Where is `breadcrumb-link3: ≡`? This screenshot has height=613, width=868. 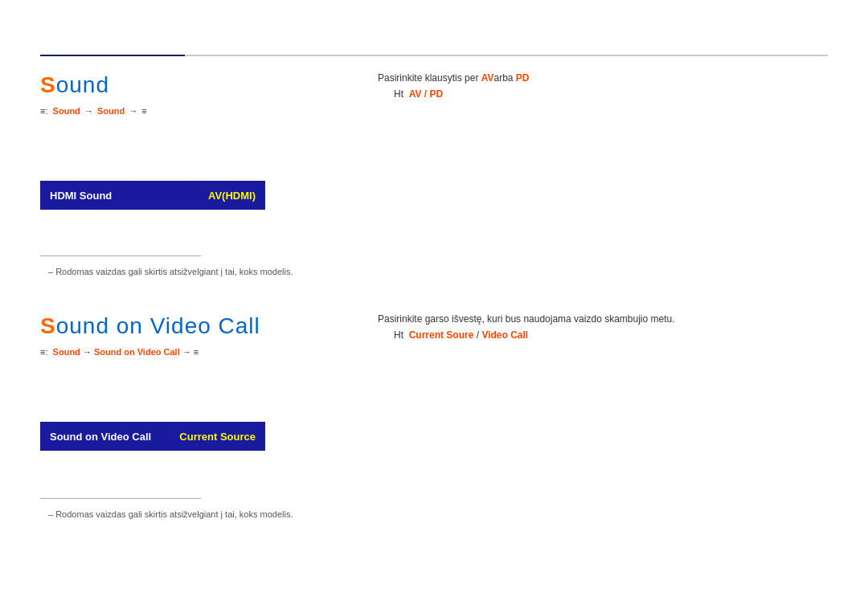 breadcrumb-link3: ≡ is located at coordinates (144, 111).